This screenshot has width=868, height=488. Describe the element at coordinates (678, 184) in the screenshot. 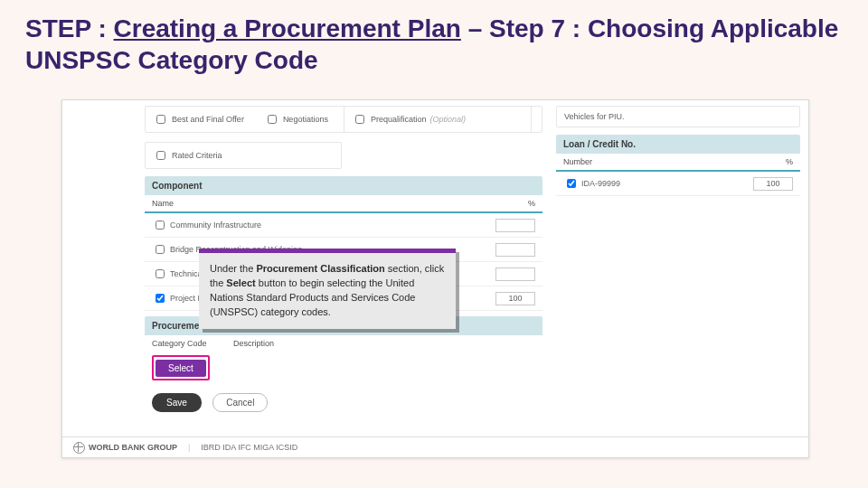

I see `table-row: IDA-99999100` at that location.